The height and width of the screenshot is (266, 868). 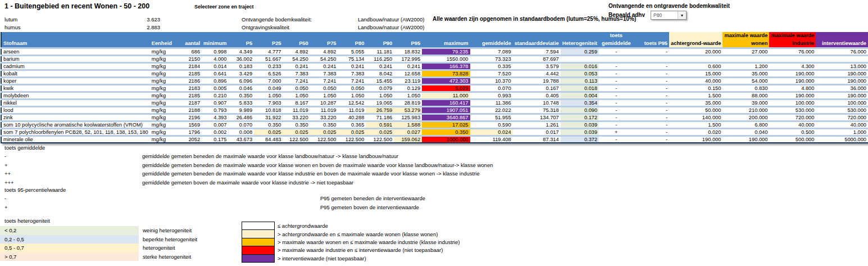 I want to click on cell-interventiewaarde: 190.000, so click(x=842, y=81).